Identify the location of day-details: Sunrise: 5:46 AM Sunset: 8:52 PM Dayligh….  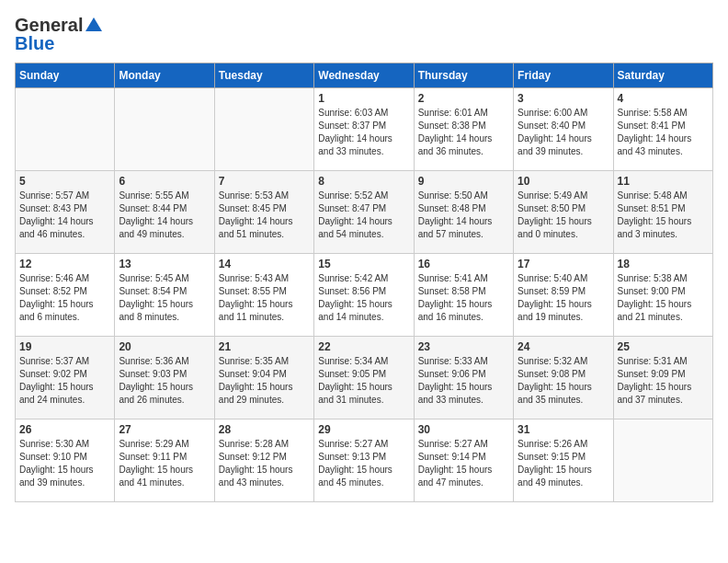
(64, 298).